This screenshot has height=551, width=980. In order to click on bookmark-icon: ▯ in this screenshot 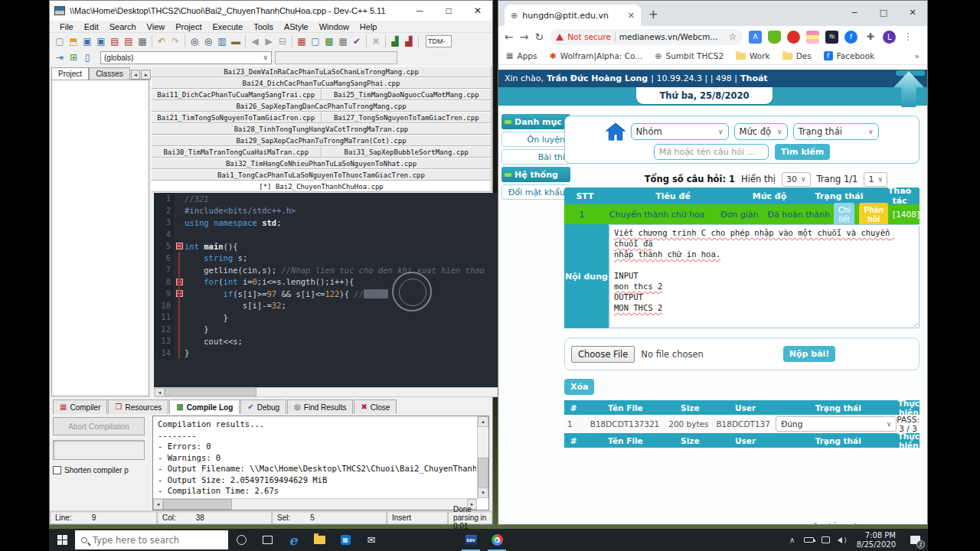, I will do `click(87, 58)`.